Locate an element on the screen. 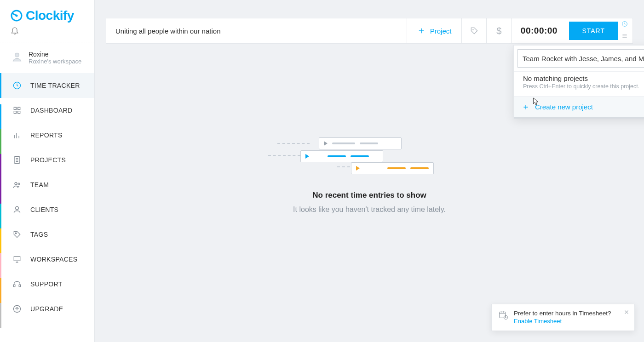 The height and width of the screenshot is (342, 644). empty-title: No recent time entries to show is located at coordinates (369, 195).